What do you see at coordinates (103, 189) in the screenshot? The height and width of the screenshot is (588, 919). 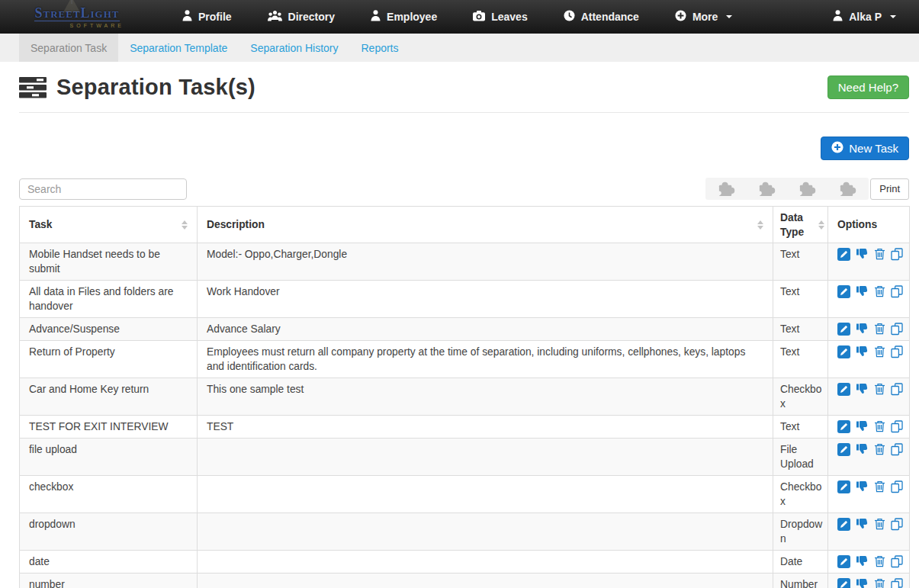 I see `search-input` at bounding box center [103, 189].